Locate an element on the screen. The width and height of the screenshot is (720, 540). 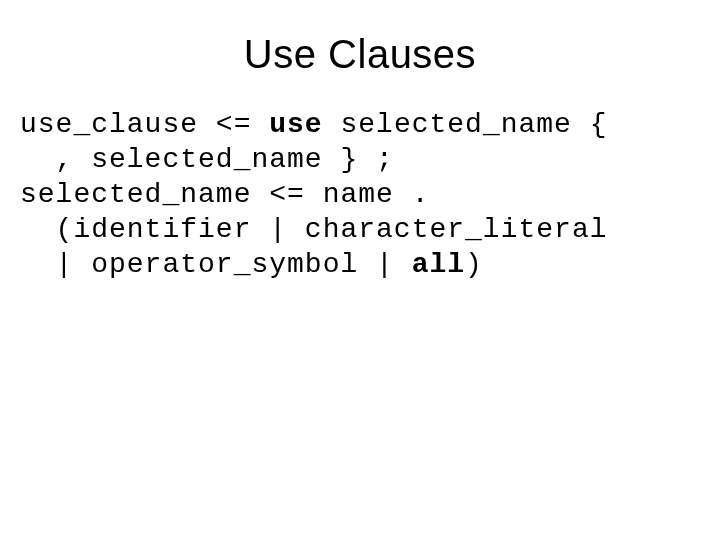
keyword-use: use is located at coordinates (296, 124).